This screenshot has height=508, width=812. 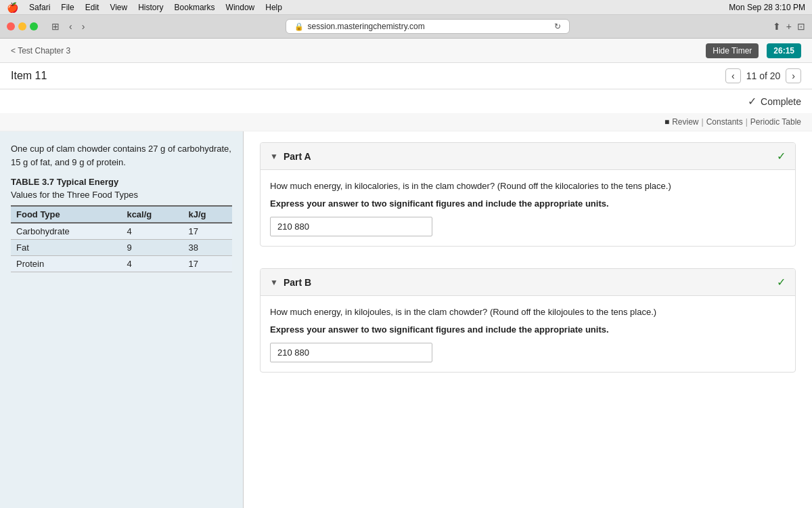 I want to click on complete-label: ✓ Complete, so click(x=774, y=102).